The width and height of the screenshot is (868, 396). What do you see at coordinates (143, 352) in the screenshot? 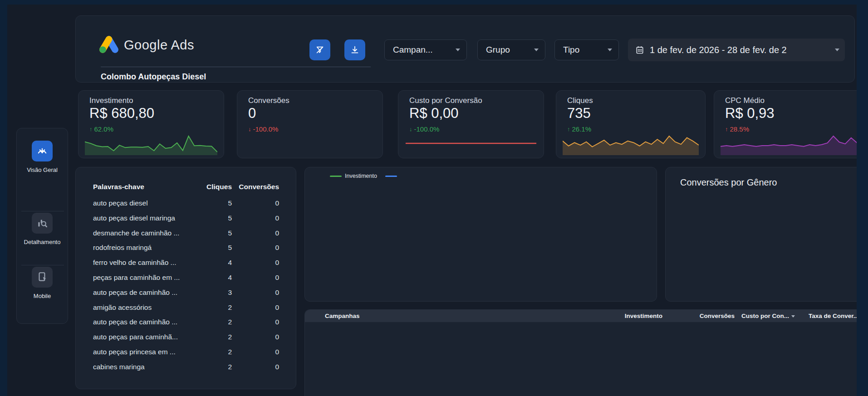
I see `keyword-name: auto peças princesa em ...` at bounding box center [143, 352].